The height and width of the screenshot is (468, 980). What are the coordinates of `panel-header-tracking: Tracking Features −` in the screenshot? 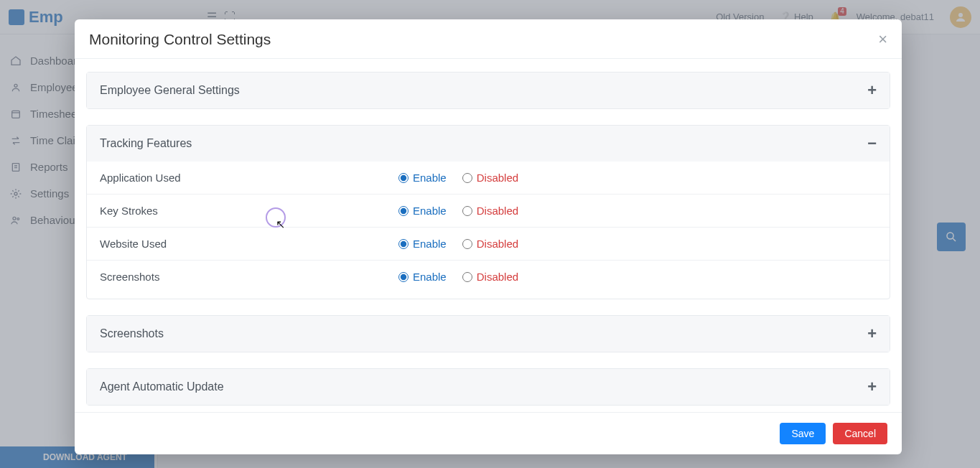 It's located at (488, 144).